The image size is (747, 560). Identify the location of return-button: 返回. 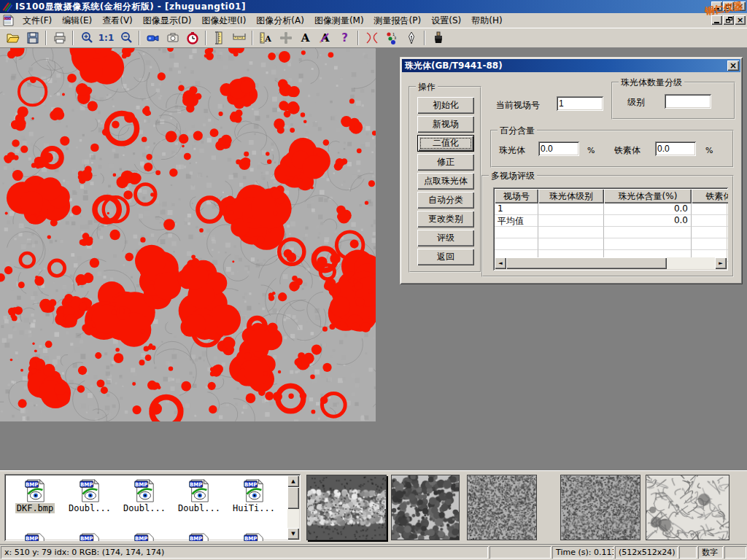
(446, 257).